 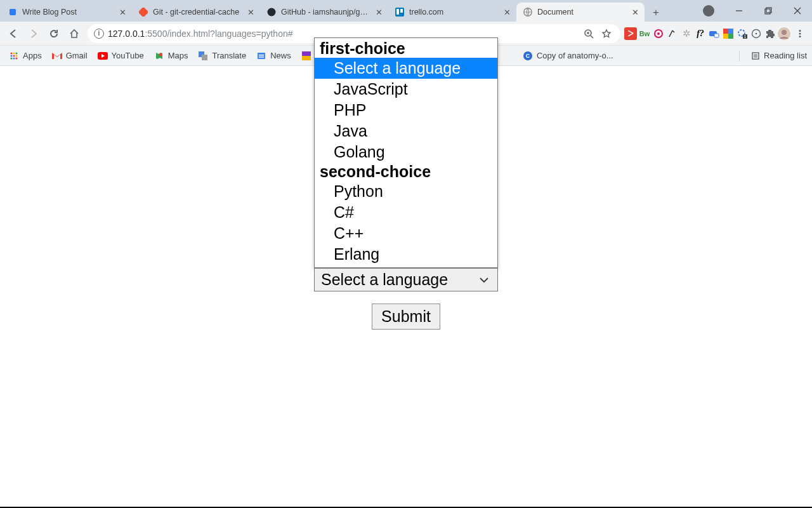 I want to click on tab-label: Git - git-credential-cache, so click(x=197, y=12).